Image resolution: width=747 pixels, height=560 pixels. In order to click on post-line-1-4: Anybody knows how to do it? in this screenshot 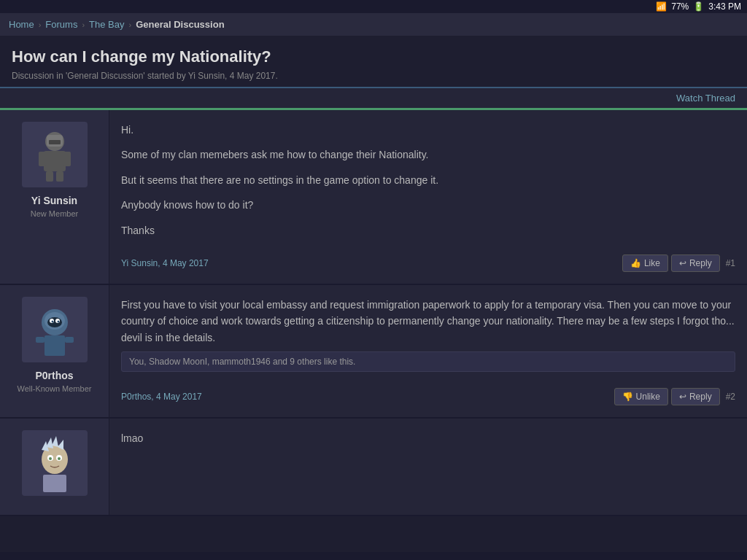, I will do `click(428, 205)`.